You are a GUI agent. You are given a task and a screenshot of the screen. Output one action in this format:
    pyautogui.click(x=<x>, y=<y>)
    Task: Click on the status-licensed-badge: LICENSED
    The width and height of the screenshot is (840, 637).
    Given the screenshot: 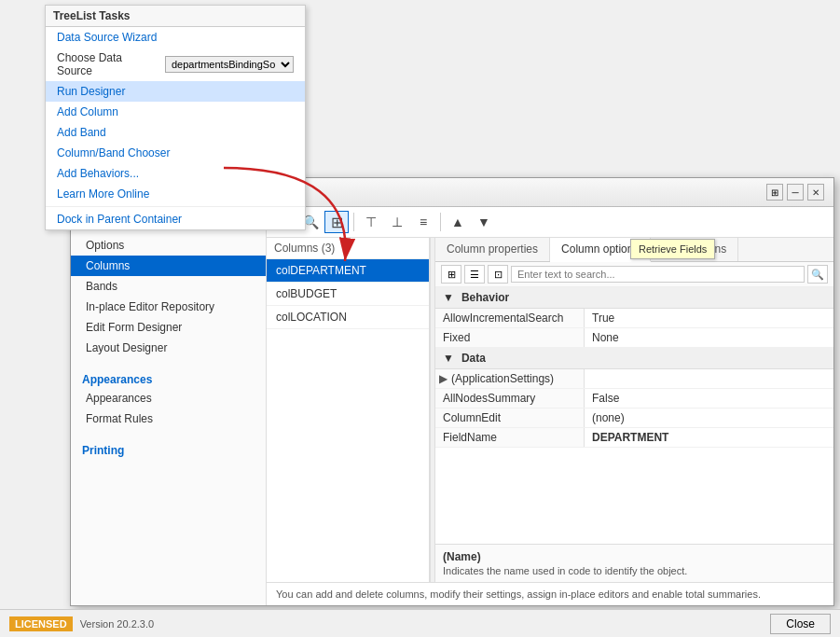 What is the action you would take?
    pyautogui.click(x=41, y=624)
    